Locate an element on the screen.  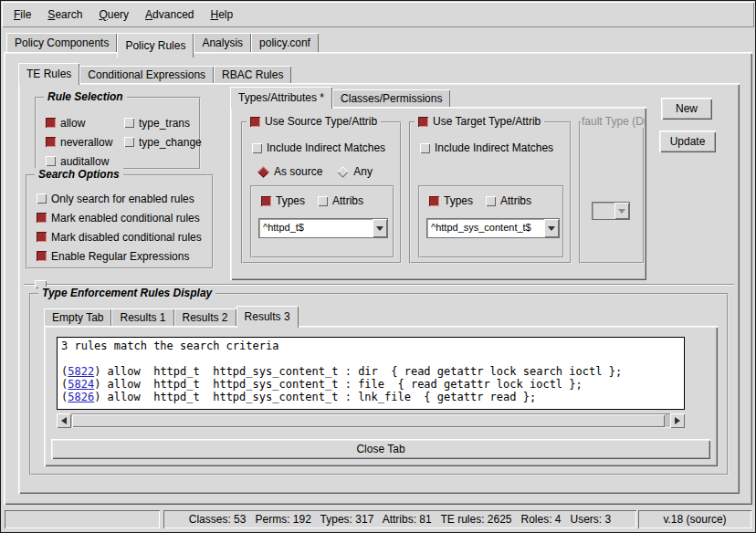
rule-number-link: 5824 is located at coordinates (80, 384).